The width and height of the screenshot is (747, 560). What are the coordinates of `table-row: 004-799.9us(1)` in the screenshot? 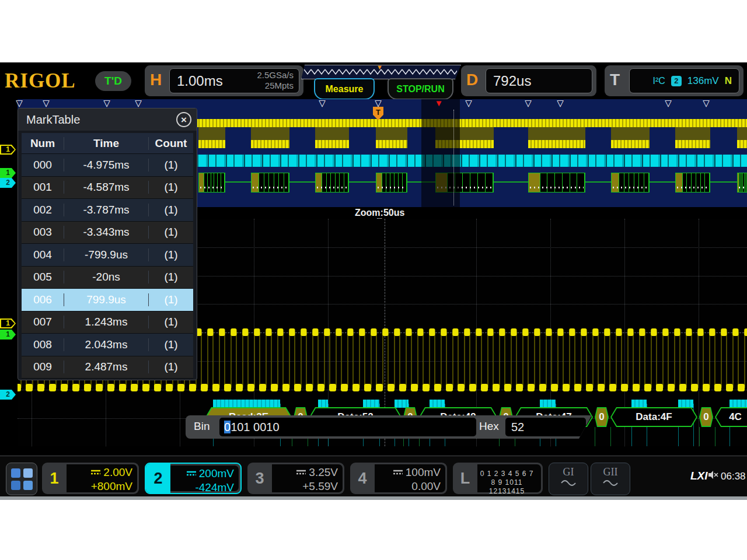 It's located at (107, 256).